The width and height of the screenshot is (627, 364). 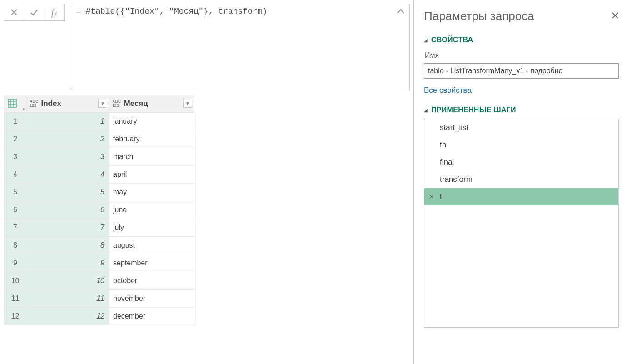 I want to click on section-properties-label: СВОЙСТВА, so click(x=452, y=40).